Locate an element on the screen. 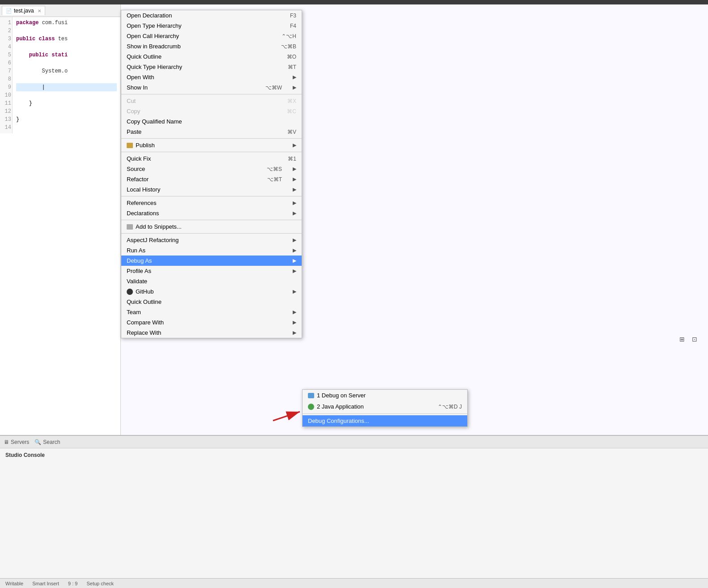 The image size is (708, 588). code-line-11: } is located at coordinates (66, 103).